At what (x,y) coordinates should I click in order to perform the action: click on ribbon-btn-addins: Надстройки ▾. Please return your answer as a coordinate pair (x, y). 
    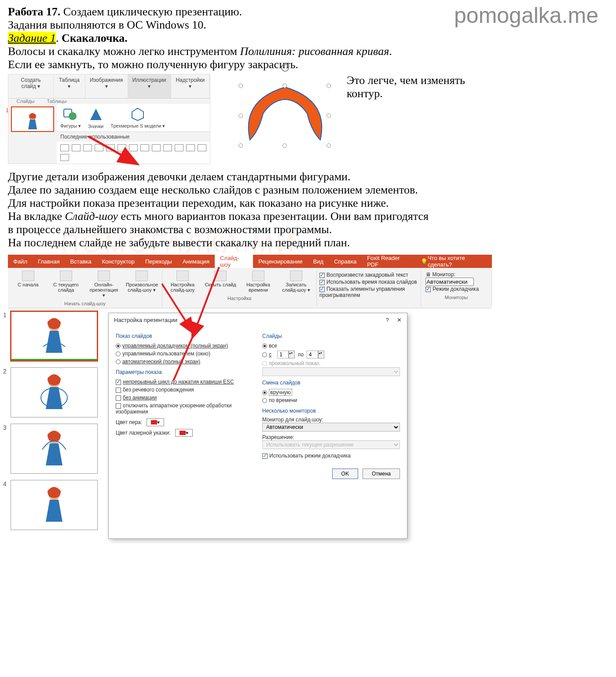
    Looking at the image, I should click on (191, 86).